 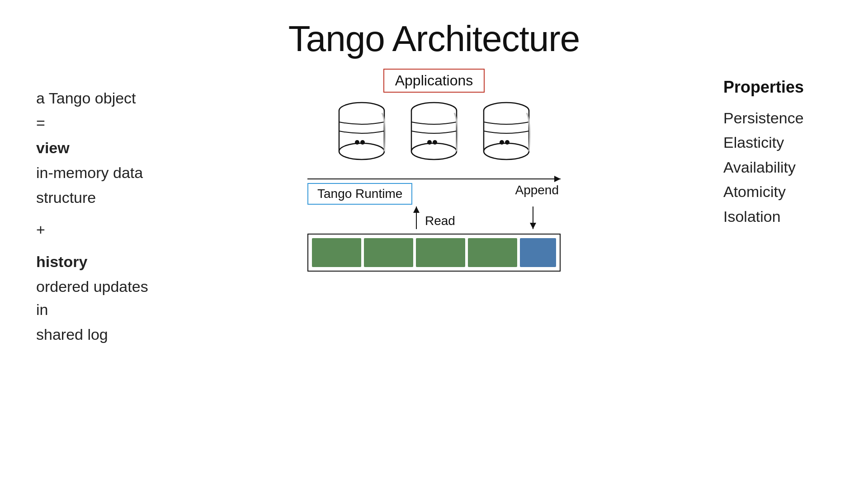 What do you see at coordinates (434, 220) in the screenshot?
I see `arrows-area: Read` at bounding box center [434, 220].